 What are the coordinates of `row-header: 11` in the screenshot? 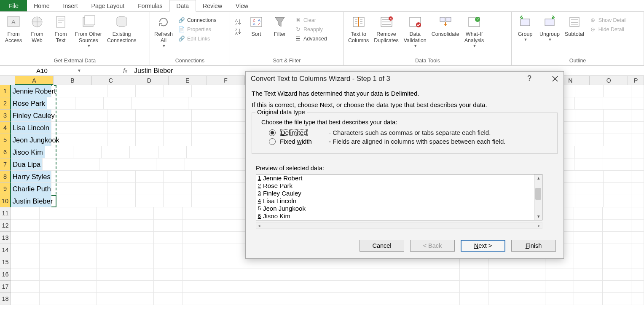 It's located at (5, 213).